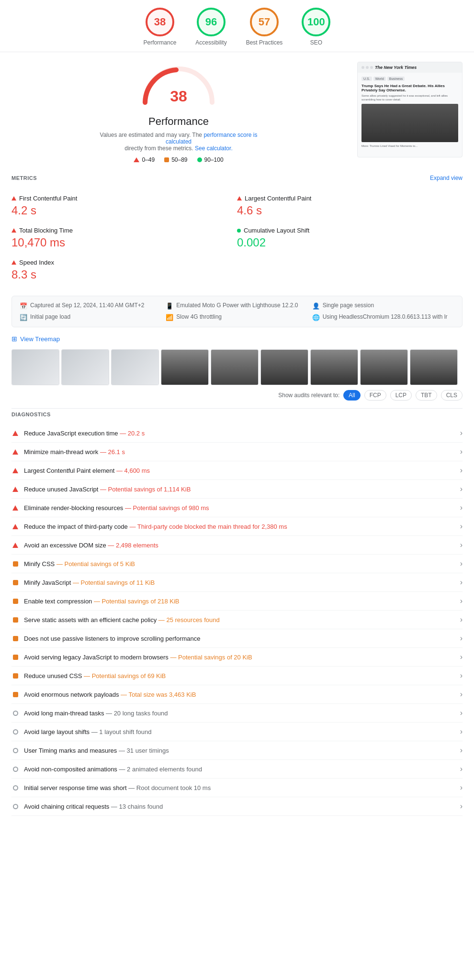  What do you see at coordinates (237, 732) in the screenshot?
I see `audit-layout-shifts: Avoid large layout shifts — 1 layout shi…` at bounding box center [237, 732].